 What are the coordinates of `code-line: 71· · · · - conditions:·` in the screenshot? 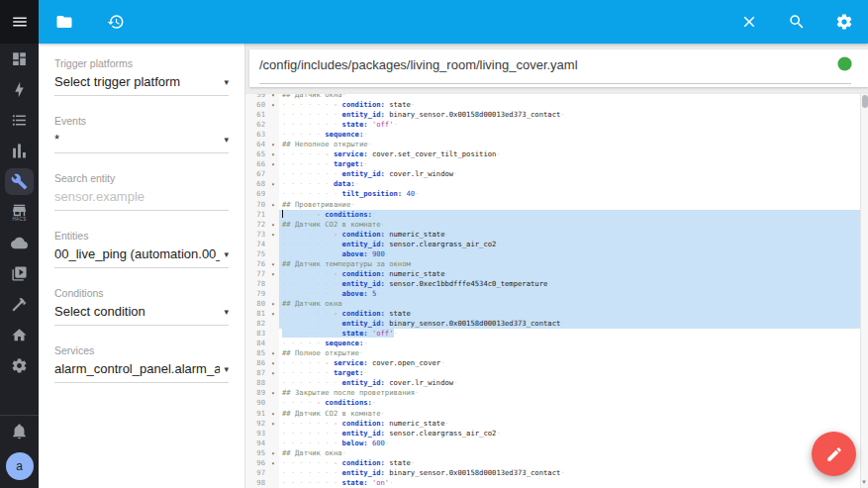 It's located at (552, 215).